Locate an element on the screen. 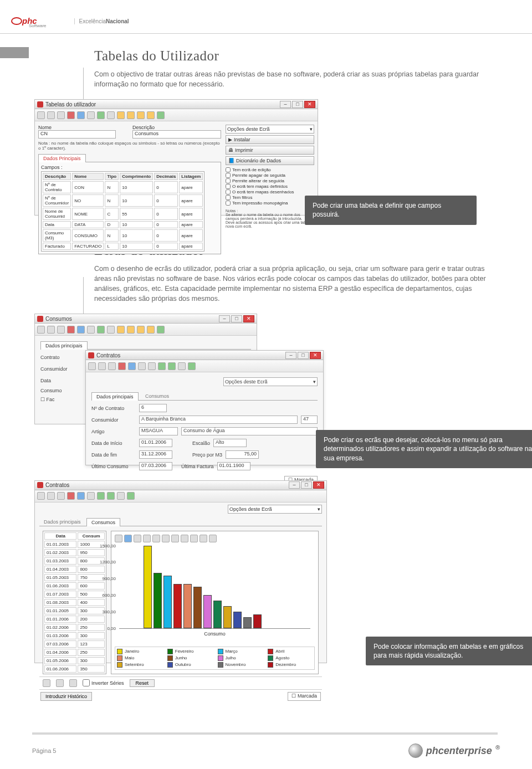  option-checkbox: Permite apagar de seguida is located at coordinates (270, 175).